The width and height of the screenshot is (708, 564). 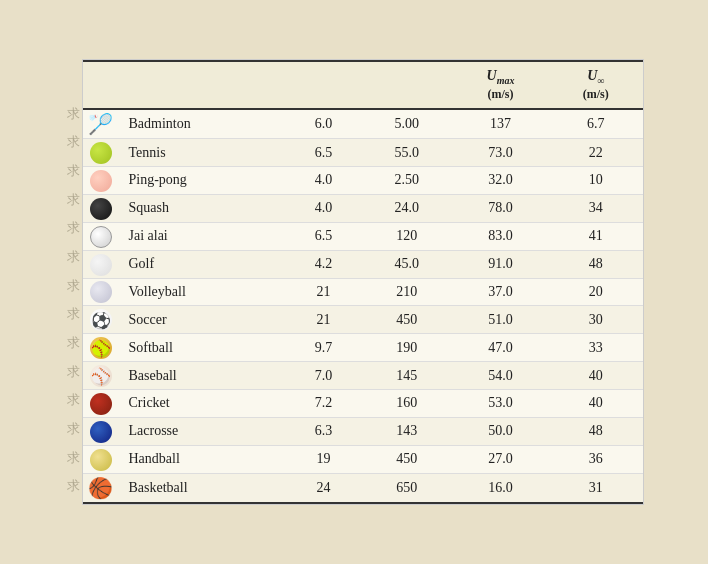 I want to click on sport-name: Badminton, so click(x=202, y=124).